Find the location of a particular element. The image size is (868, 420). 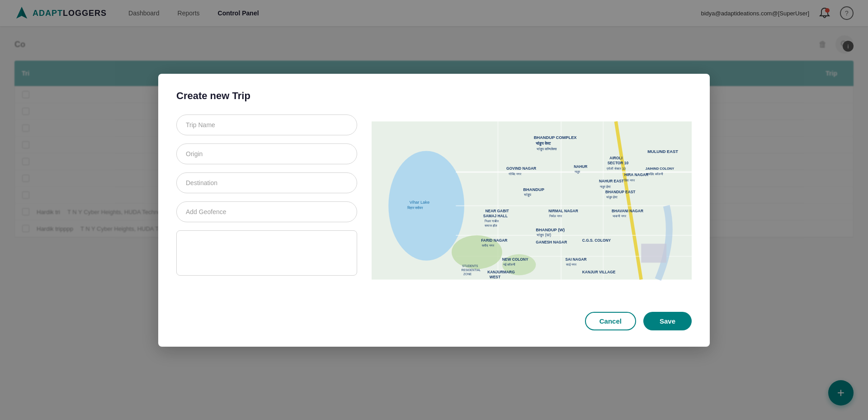

svg-text: समाज हॉल is located at coordinates (491, 225).